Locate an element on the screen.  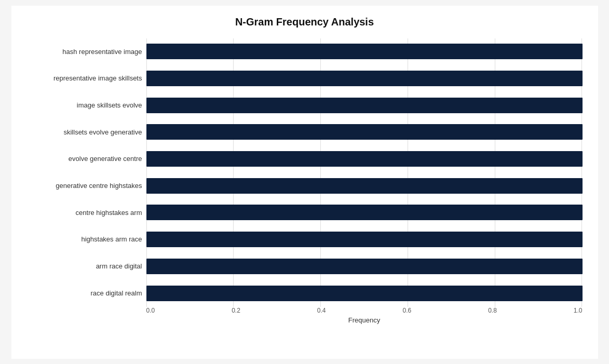
y-label: arm race digital is located at coordinates (85, 266).